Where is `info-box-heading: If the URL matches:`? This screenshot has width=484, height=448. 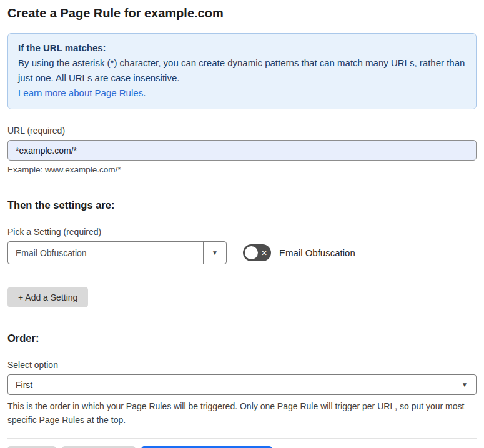 info-box-heading: If the URL matches: is located at coordinates (242, 48).